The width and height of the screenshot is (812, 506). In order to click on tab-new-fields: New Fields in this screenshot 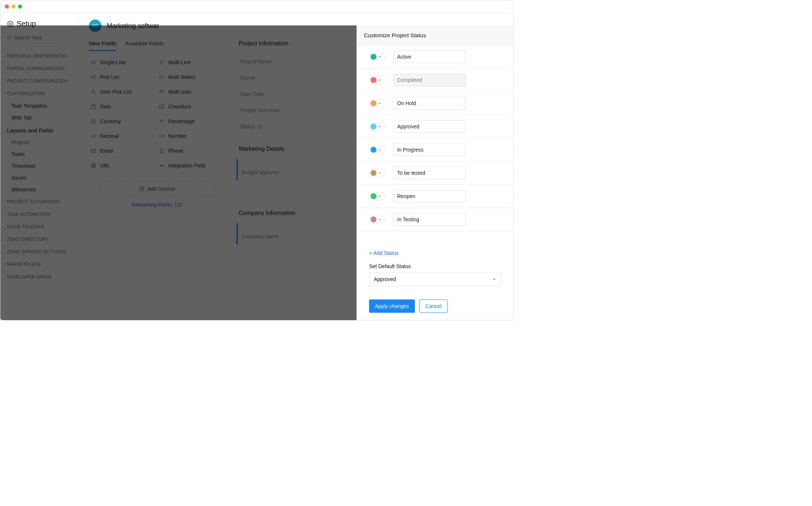, I will do `click(103, 46)`.